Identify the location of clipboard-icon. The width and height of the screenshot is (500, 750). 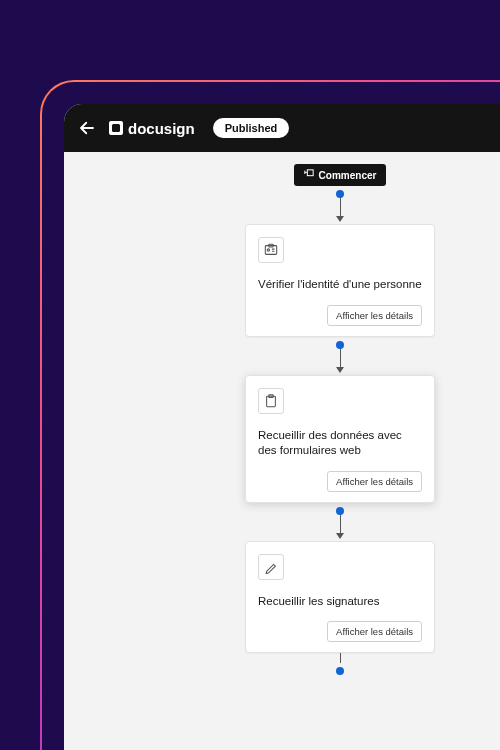
(271, 401).